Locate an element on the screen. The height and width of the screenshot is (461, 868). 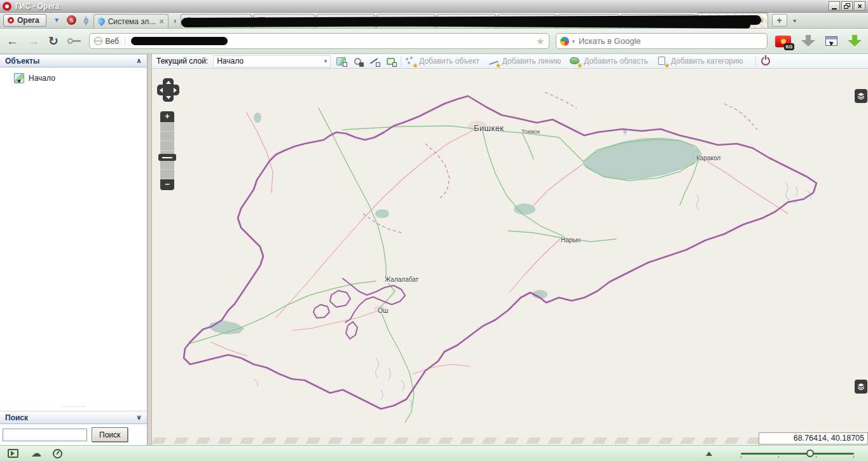
unite-cloud-icon: ☁ is located at coordinates (36, 453).